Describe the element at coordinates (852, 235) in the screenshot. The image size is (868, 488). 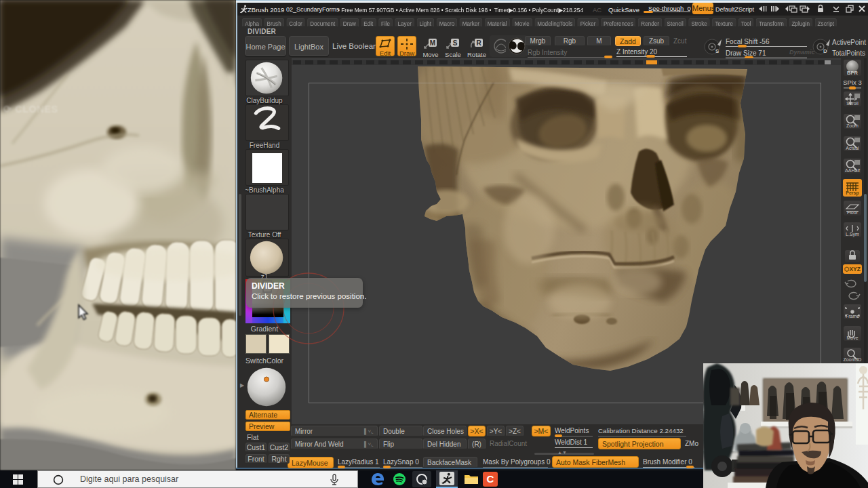
I see `svg-text: L.Sym` at that location.